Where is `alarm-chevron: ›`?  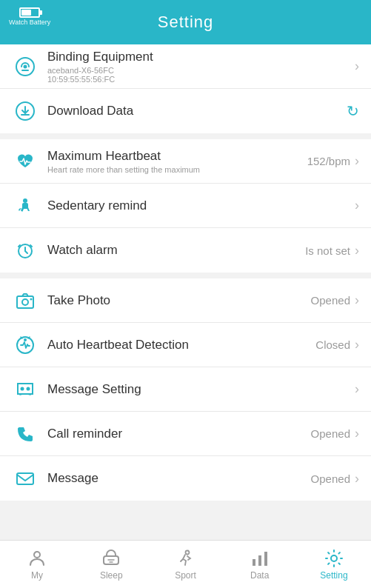
alarm-chevron: › is located at coordinates (357, 250).